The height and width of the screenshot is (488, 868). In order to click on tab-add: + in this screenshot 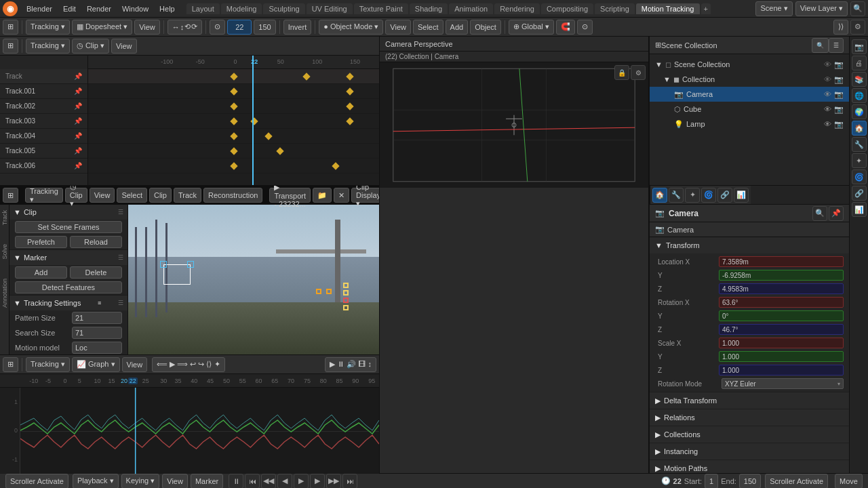, I will do `click(706, 9)`.